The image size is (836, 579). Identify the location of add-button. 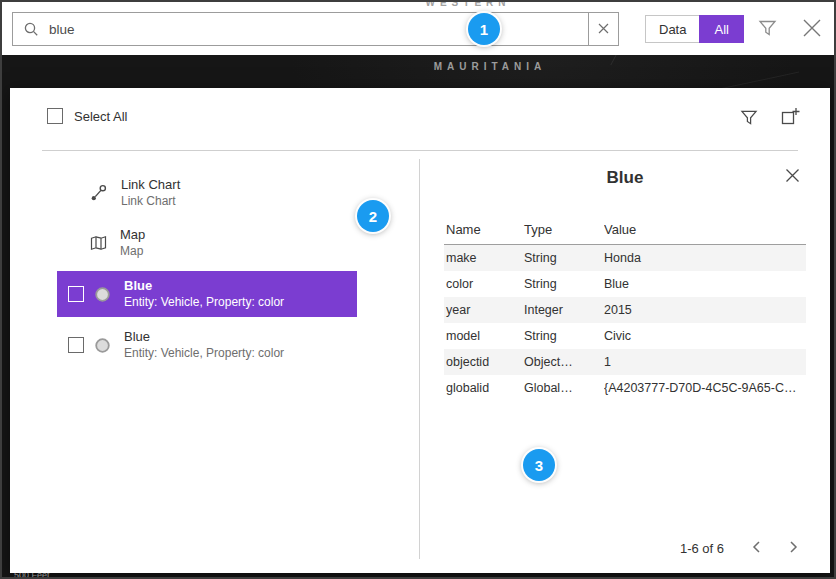
(790, 118).